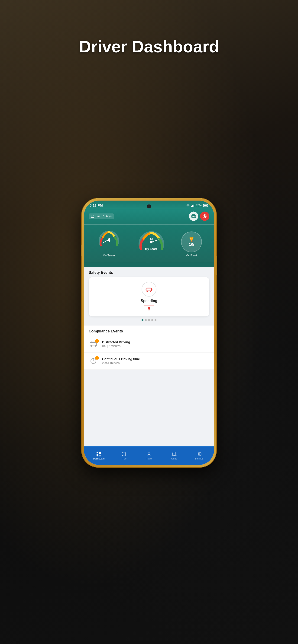 The height and width of the screenshot is (644, 298). Describe the element at coordinates (109, 255) in the screenshot. I see `my-team-label: My Team` at that location.